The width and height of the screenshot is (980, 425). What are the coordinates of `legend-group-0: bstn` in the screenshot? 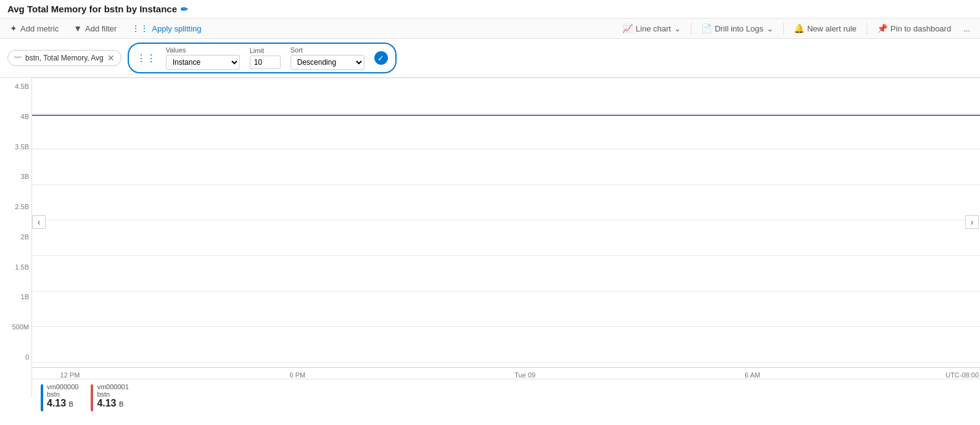 It's located at (63, 394).